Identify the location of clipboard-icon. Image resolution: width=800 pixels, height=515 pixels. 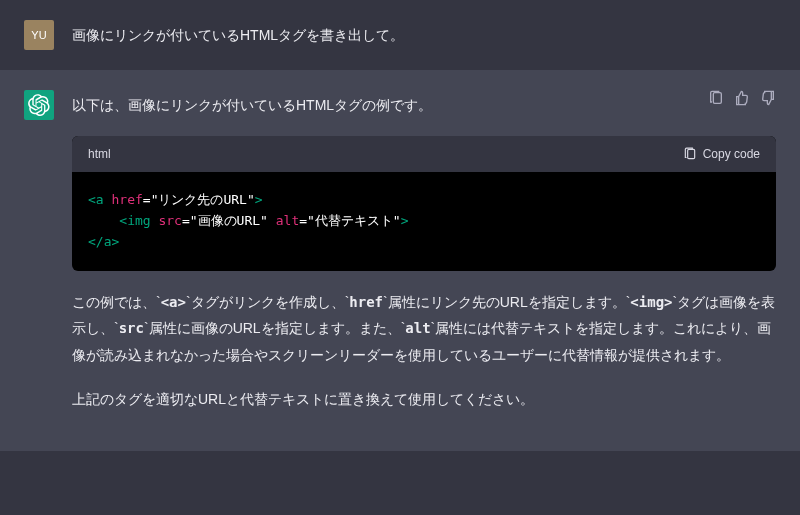
(716, 98).